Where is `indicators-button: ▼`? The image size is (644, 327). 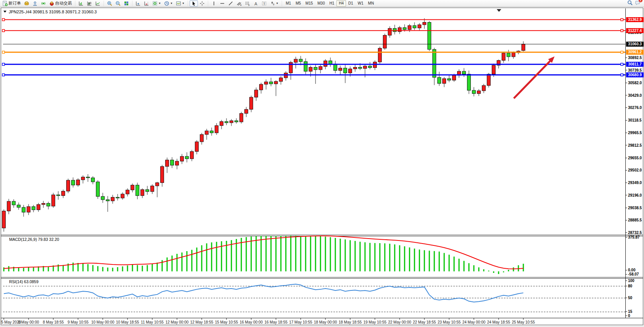 indicators-button: ▼ is located at coordinates (157, 3).